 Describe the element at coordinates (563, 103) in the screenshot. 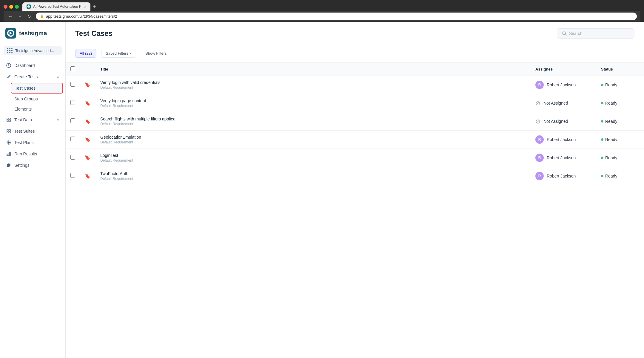

I see `assignee-cell: ⊘ Not Assigned` at that location.